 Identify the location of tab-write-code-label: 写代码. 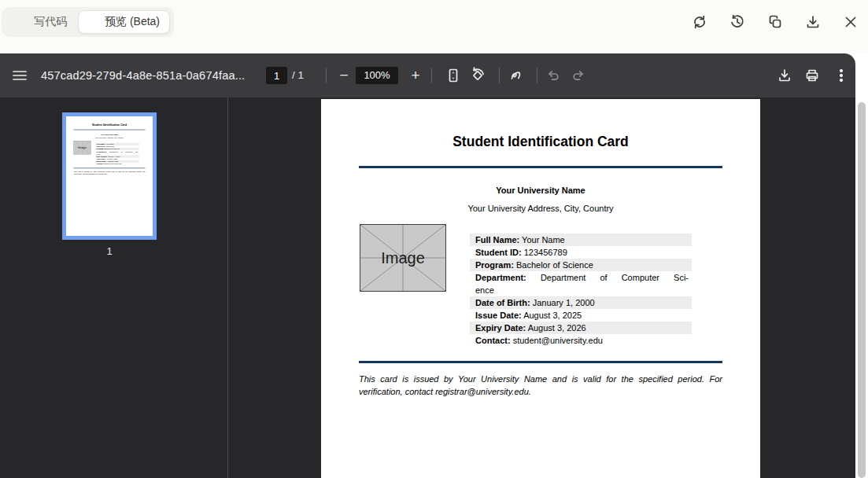
(50, 22).